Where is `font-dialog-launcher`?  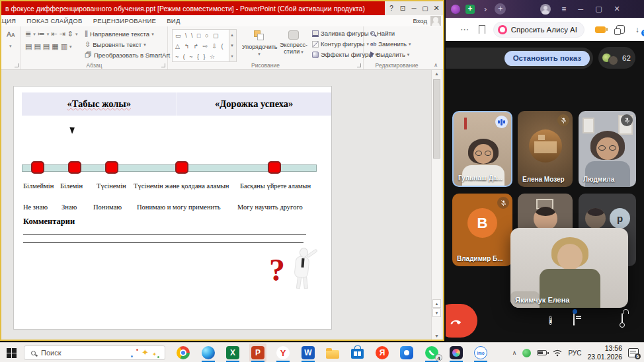
font-dialog-launcher is located at coordinates (17, 65).